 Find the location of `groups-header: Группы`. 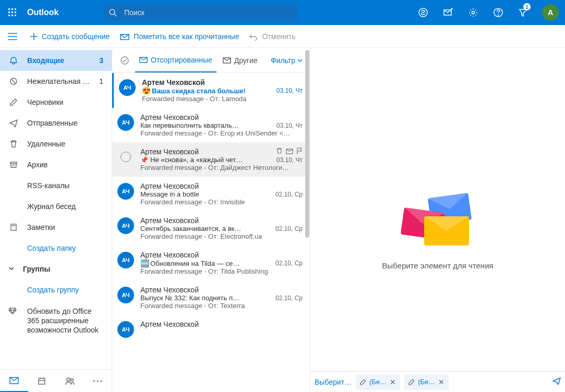

groups-header: Группы is located at coordinates (56, 269).